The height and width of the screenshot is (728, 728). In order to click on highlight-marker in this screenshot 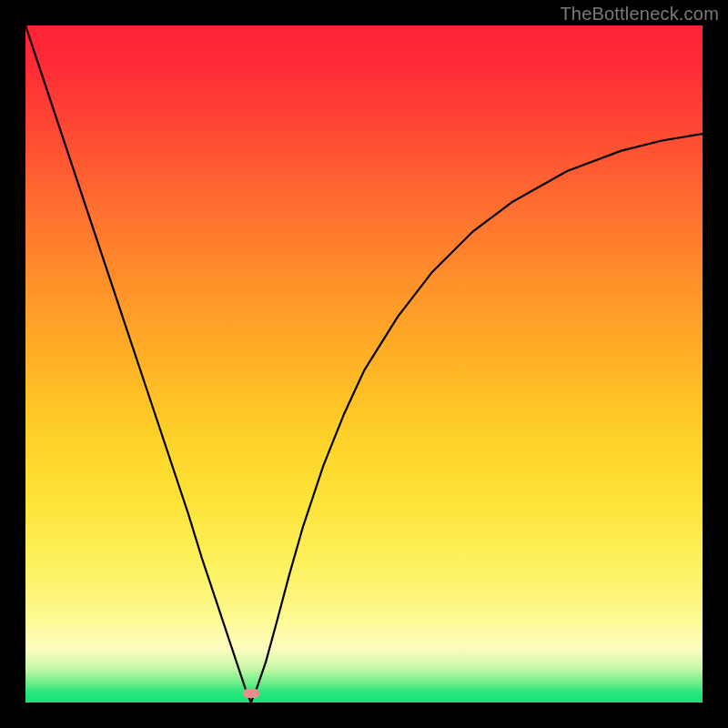, I will do `click(251, 693)`.